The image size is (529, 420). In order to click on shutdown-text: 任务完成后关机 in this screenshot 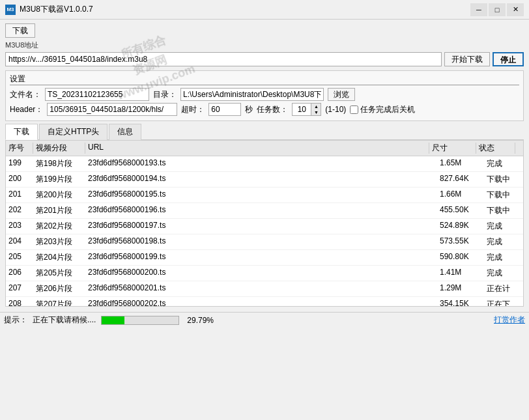, I will do `click(388, 109)`.